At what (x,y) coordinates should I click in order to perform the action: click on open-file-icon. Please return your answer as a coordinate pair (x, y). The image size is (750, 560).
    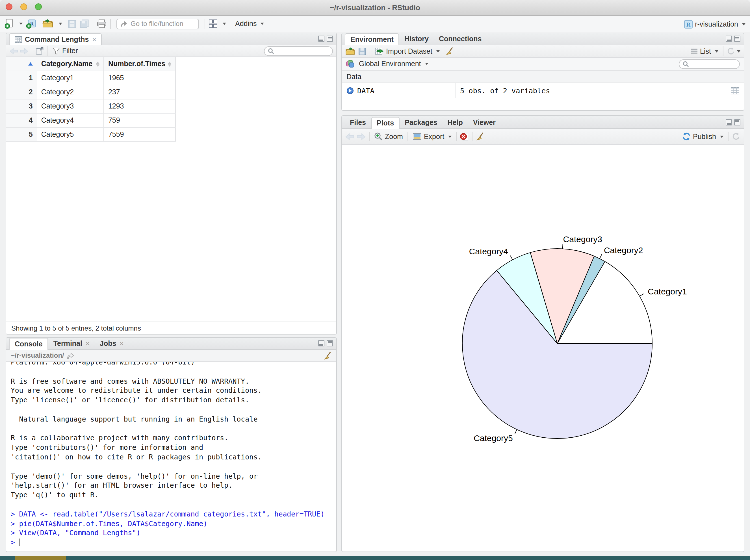
    Looking at the image, I should click on (48, 24).